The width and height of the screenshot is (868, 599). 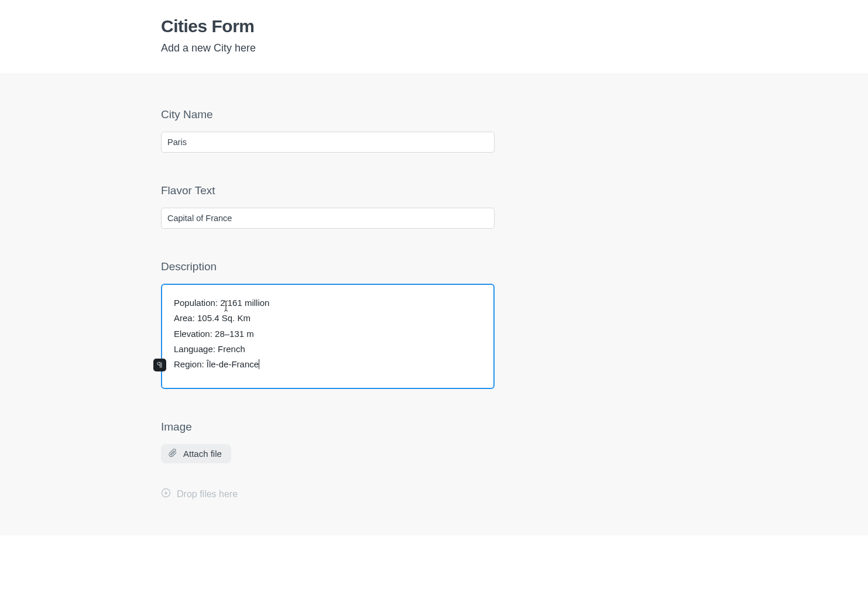 I want to click on field-group-image: Image Attach file Drop files here, so click(x=328, y=460).